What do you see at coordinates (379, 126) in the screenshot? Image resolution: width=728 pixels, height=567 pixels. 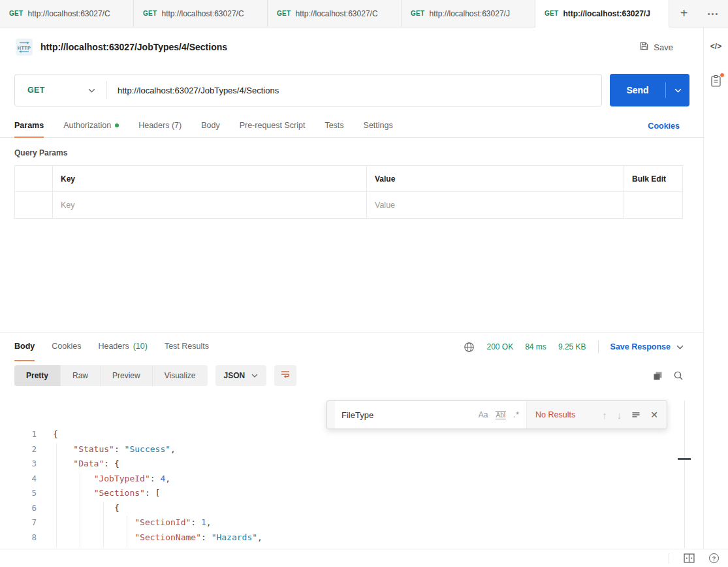 I see `tab-settings: Settings` at bounding box center [379, 126].